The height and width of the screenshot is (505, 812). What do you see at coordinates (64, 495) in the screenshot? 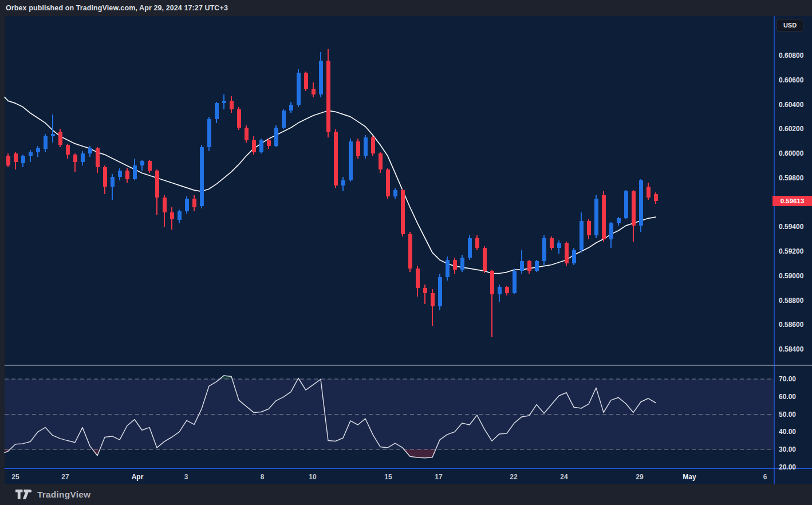
I see `tradingview-brand-text: TradingView` at bounding box center [64, 495].